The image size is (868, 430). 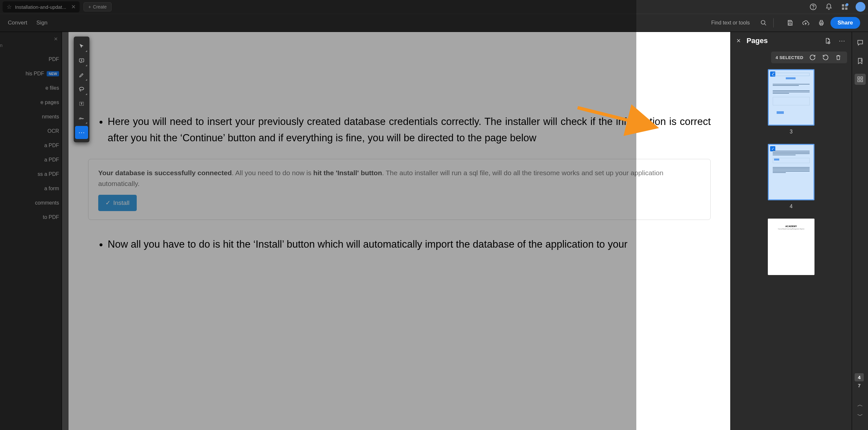 What do you see at coordinates (730, 23) in the screenshot?
I see `find-text-label: Find text or tools` at bounding box center [730, 23].